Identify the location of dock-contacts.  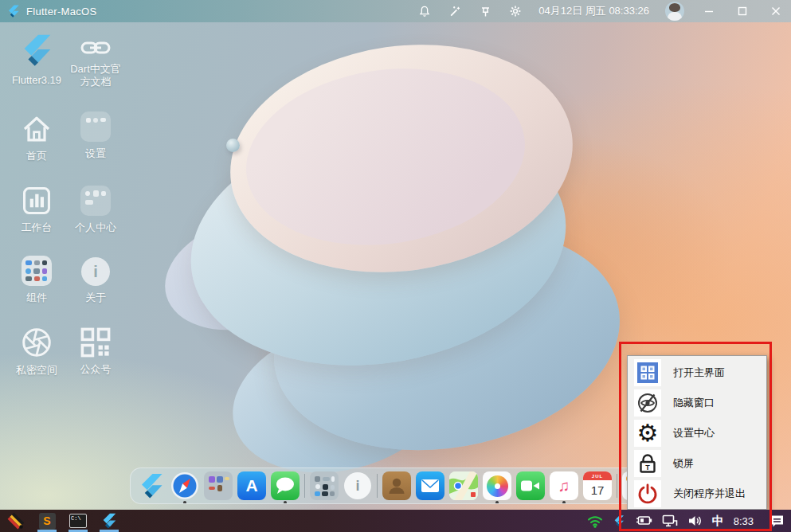
(397, 486).